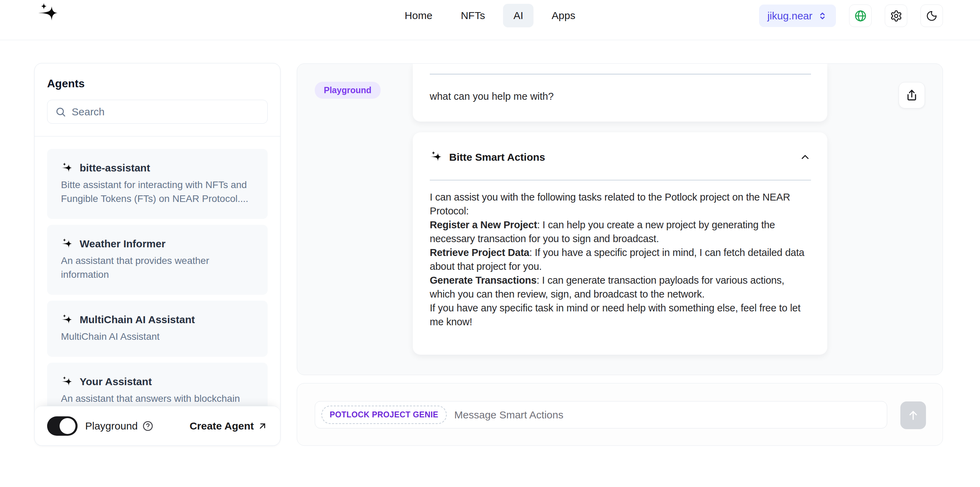 Image resolution: width=980 pixels, height=487 pixels. What do you see at coordinates (418, 16) in the screenshot?
I see `nav-home: Home` at bounding box center [418, 16].